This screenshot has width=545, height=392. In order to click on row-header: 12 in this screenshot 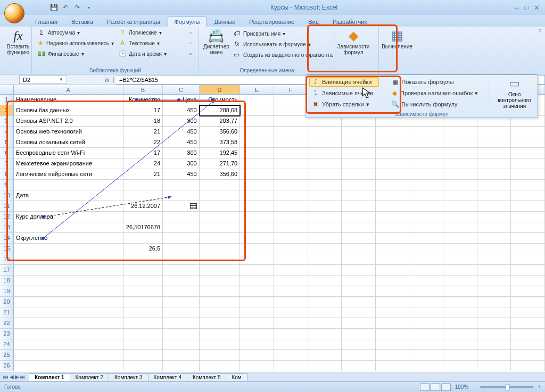, I will do `click(7, 217)`.